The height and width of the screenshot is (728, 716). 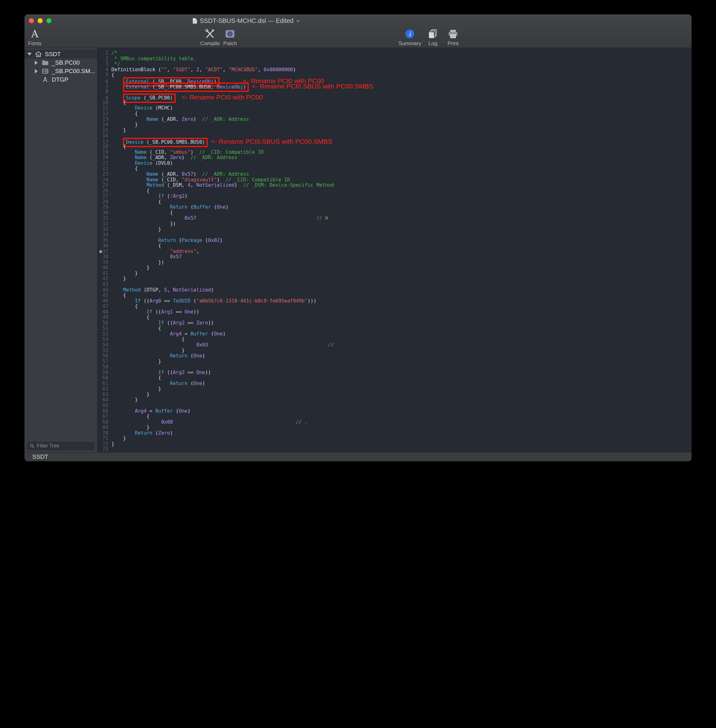 I want to click on patch-button: Patch, so click(x=230, y=37).